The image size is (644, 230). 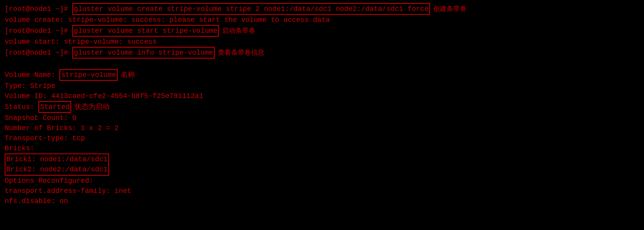 What do you see at coordinates (36, 9) in the screenshot?
I see `prompt-1: [root@node1 ~]#` at bounding box center [36, 9].